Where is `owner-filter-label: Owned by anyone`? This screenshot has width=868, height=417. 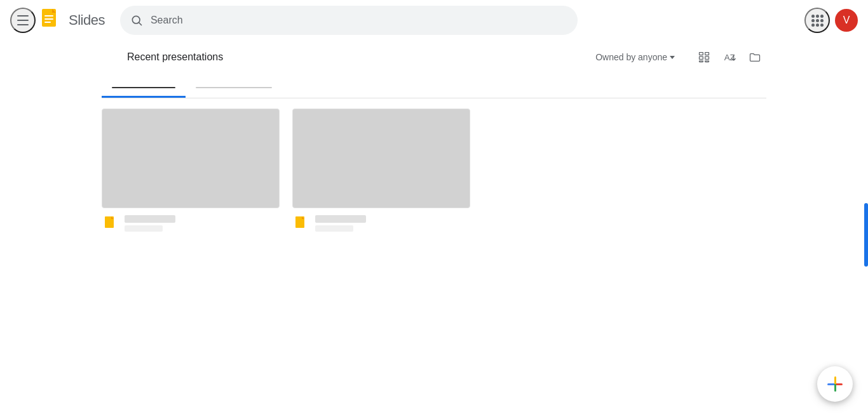
owner-filter-label: Owned by anyone is located at coordinates (632, 57).